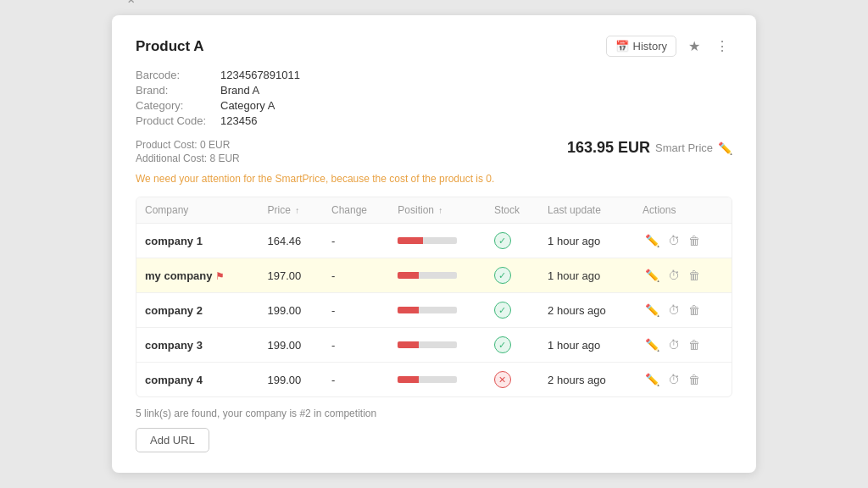 Image resolution: width=868 pixels, height=488 pixels. I want to click on collapse-chevron: ⌃, so click(131, 7).